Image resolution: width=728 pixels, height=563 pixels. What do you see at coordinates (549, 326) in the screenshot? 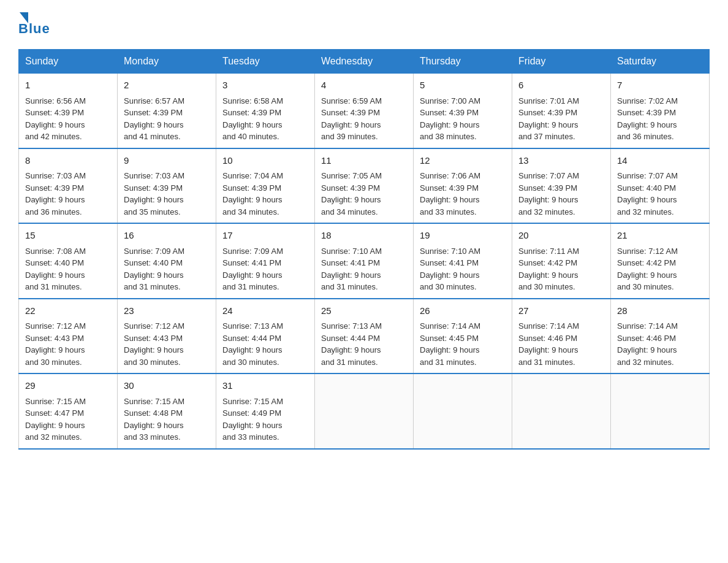
I see `cell-info: Sunrise: 7:14 AM` at bounding box center [549, 326].